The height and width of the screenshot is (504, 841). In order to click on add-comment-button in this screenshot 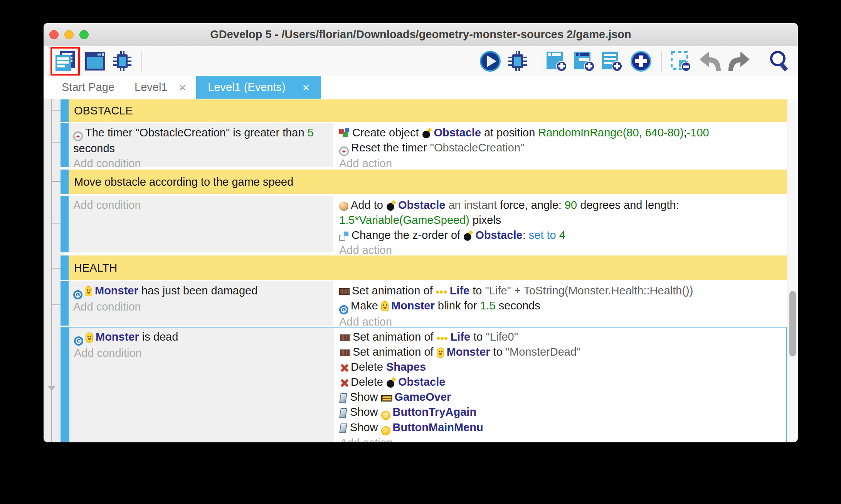, I will do `click(612, 61)`.